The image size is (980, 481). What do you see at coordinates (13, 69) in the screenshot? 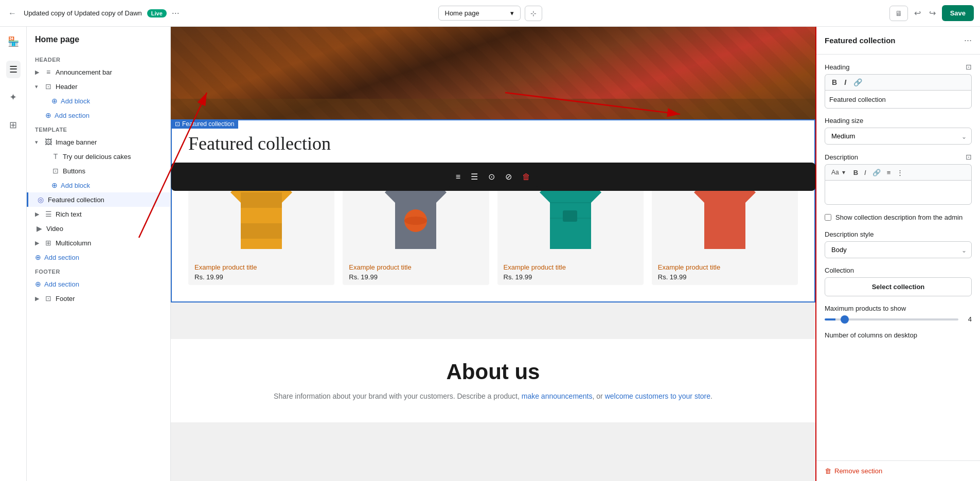
I see `nav-icon-sections: ☰` at bounding box center [13, 69].